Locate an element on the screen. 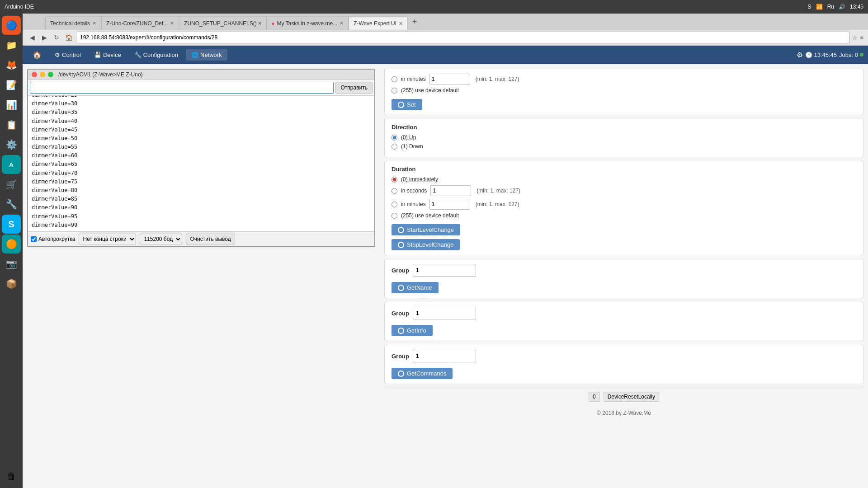 Image resolution: width=868 pixels, height=488 pixels. duration-device-default-row: (255) use device default is located at coordinates (624, 216).